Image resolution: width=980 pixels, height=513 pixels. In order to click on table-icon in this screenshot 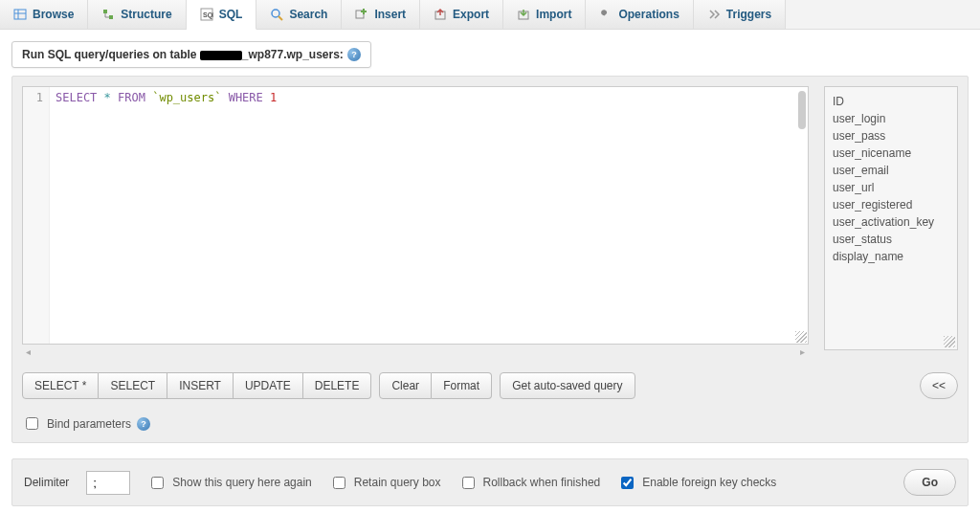, I will do `click(20, 14)`.